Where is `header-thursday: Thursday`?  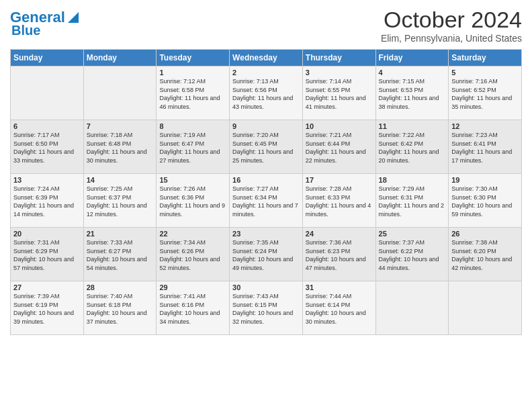
header-thursday: Thursday is located at coordinates (339, 58).